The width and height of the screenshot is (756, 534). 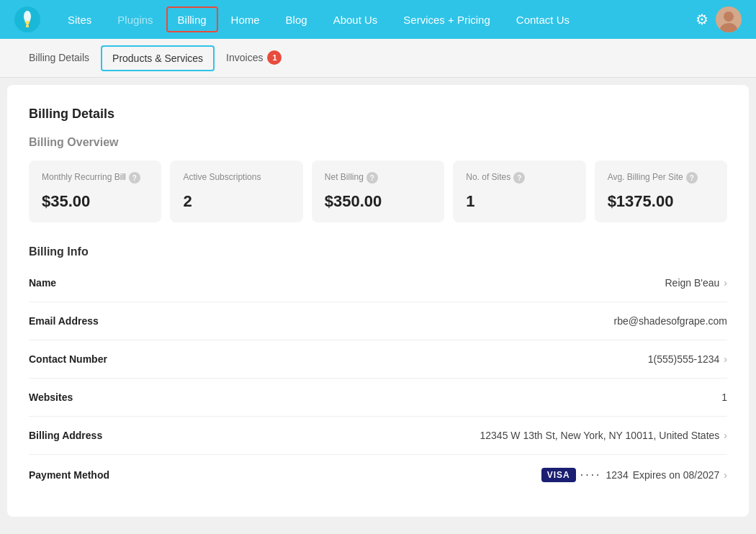 What do you see at coordinates (378, 436) in the screenshot?
I see `info-row-billing-address: Billing Address 12345 W 13th St, New Yor…` at bounding box center [378, 436].